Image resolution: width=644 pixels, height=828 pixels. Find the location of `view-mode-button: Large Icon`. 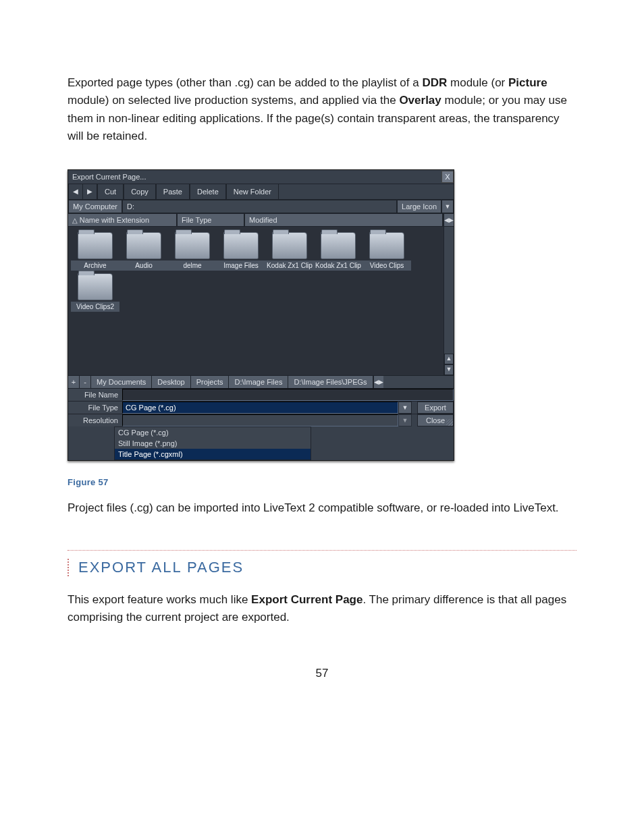

view-mode-button: Large Icon is located at coordinates (419, 206).